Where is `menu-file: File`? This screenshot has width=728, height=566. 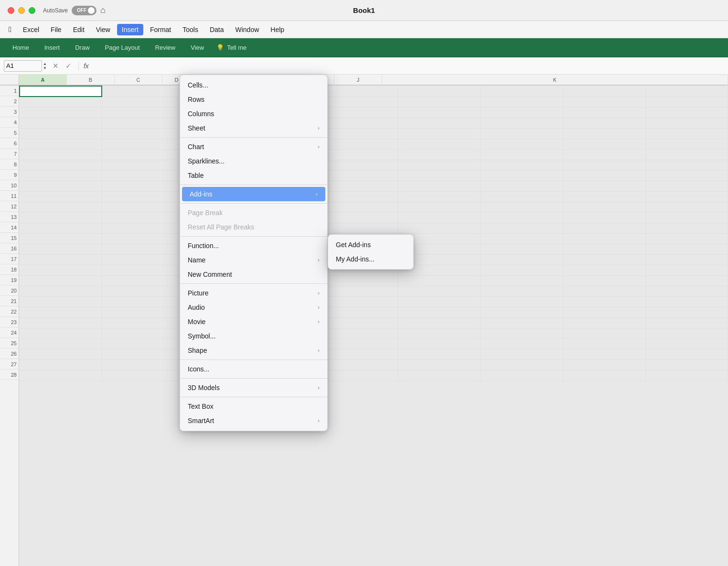
menu-file: File is located at coordinates (56, 30).